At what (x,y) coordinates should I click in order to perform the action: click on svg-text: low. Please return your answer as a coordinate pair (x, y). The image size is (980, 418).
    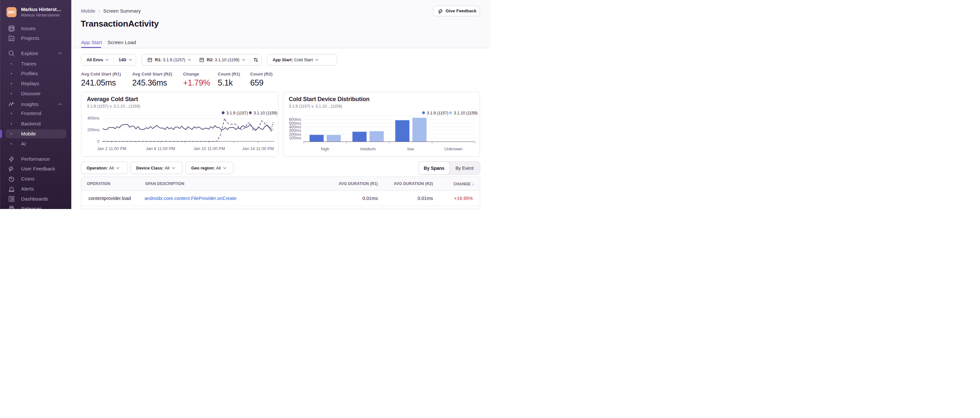
    Looking at the image, I should click on (411, 149).